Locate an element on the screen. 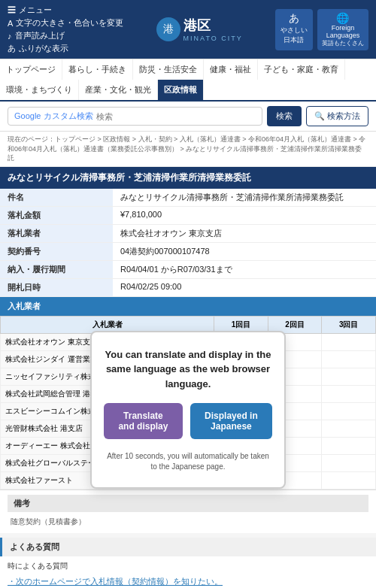 This screenshot has height=588, width=376. nav-environment: 環境・まちづくり is located at coordinates (39, 90).